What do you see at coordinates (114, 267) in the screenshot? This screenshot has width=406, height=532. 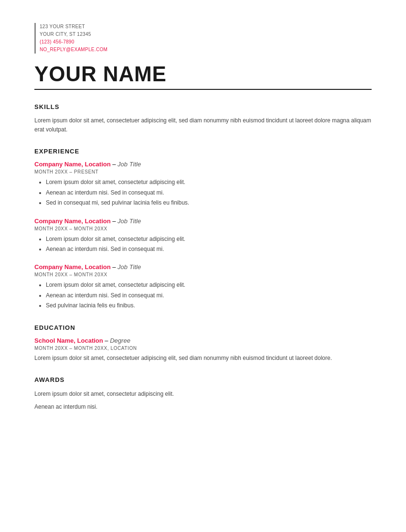 I see `dash-3: –` at bounding box center [114, 267].